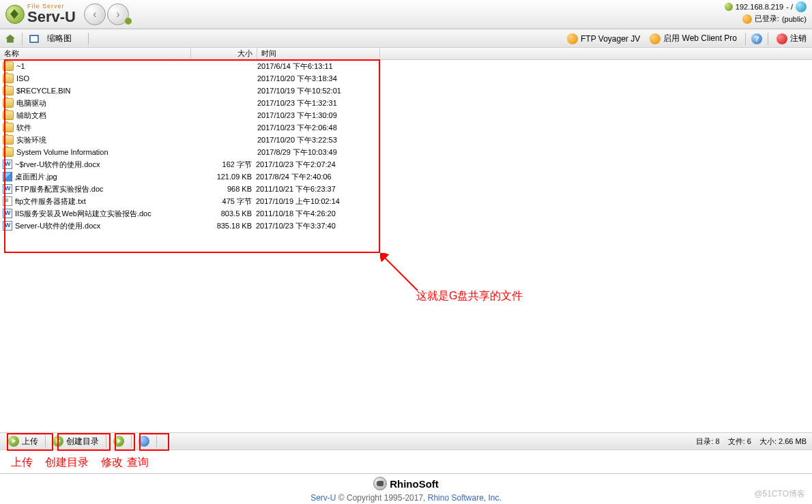  What do you see at coordinates (757, 39) in the screenshot?
I see `help-button: ?` at bounding box center [757, 39].